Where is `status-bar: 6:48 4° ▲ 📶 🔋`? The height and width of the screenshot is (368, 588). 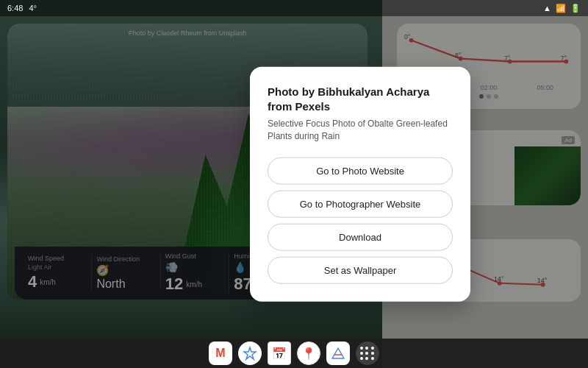 status-bar: 6:48 4° ▲ 📶 🔋 is located at coordinates (294, 8).